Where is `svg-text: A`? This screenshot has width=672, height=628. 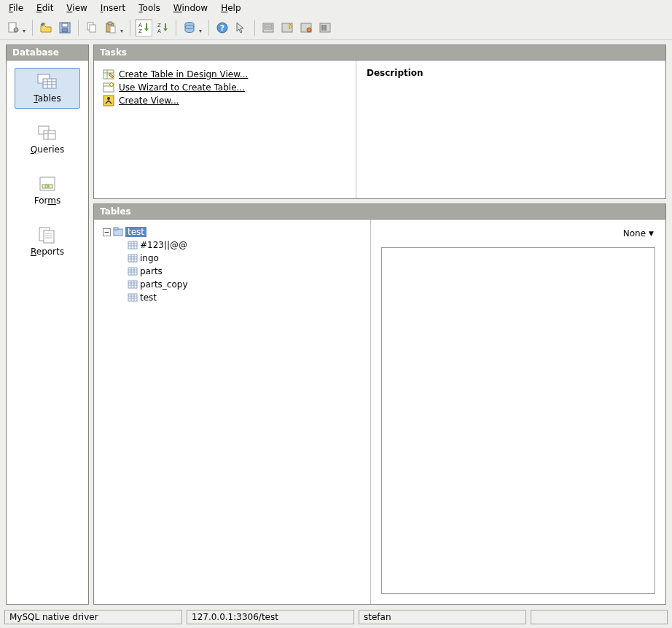
svg-text: A is located at coordinates (140, 26).